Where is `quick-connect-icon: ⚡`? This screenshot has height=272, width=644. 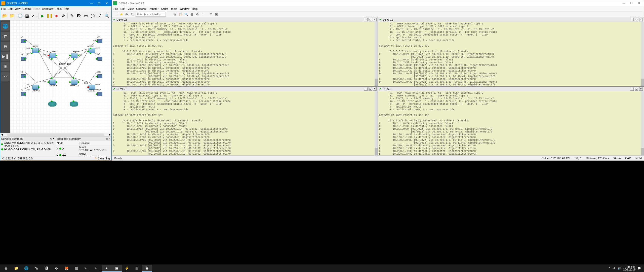
quick-connect-icon: ⚡ is located at coordinates (121, 14).